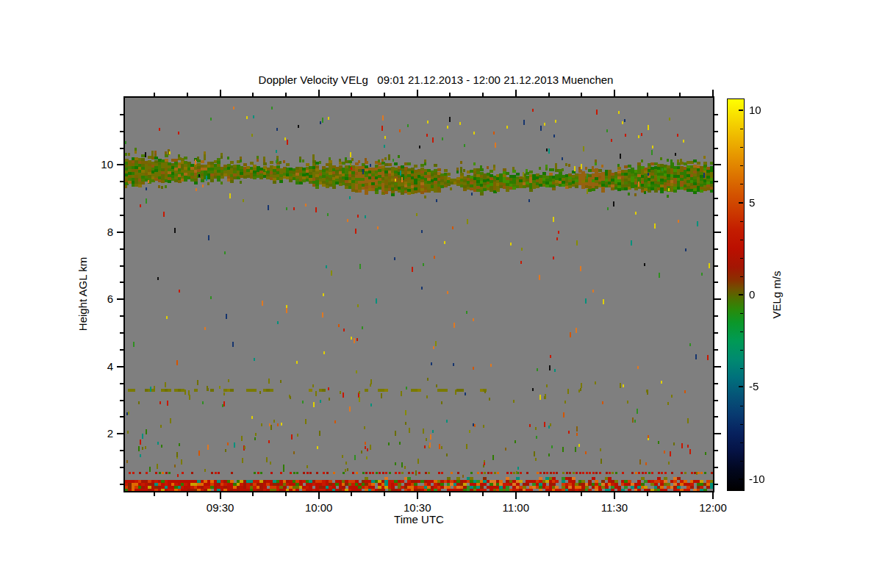  I want to click on colorbar-tick-label: -10, so click(766, 479).